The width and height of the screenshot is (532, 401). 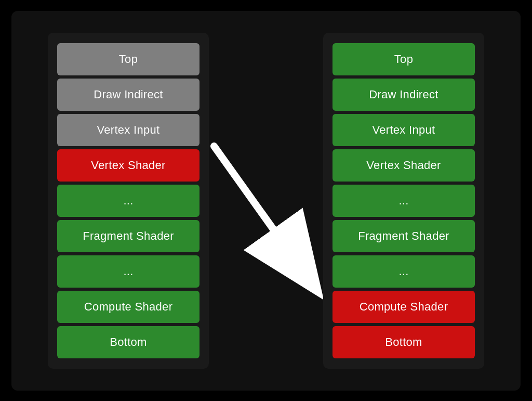 What do you see at coordinates (404, 130) in the screenshot?
I see `right-panel-item-2: Vertex Input` at bounding box center [404, 130].